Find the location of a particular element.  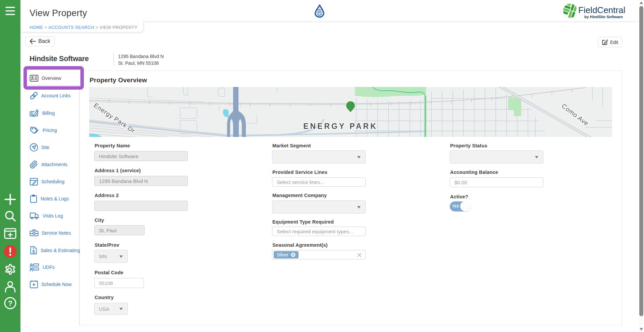

svg-text: irrigation is located at coordinates (319, 12).